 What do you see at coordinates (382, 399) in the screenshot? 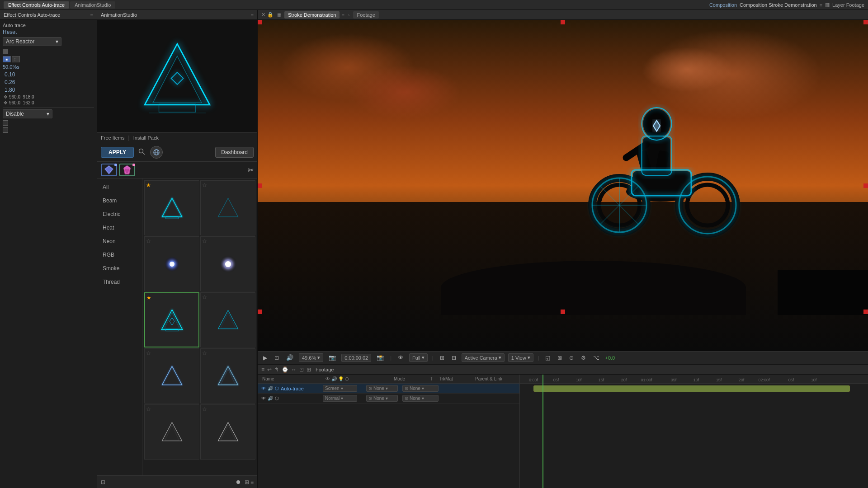
I see `trkmat-dropdown-2: ⊙ None ▾` at bounding box center [382, 399].